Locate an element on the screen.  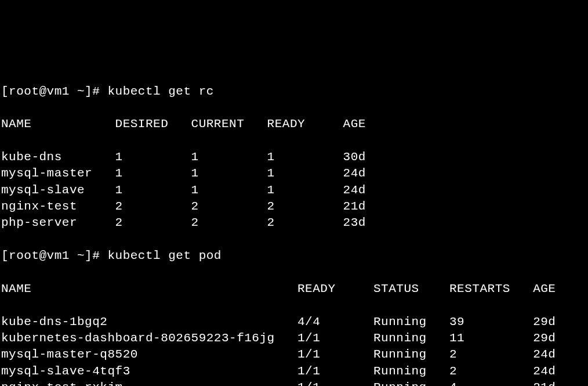
rc-table-row: php-server 2 2 2 23d is located at coordinates (295, 223).